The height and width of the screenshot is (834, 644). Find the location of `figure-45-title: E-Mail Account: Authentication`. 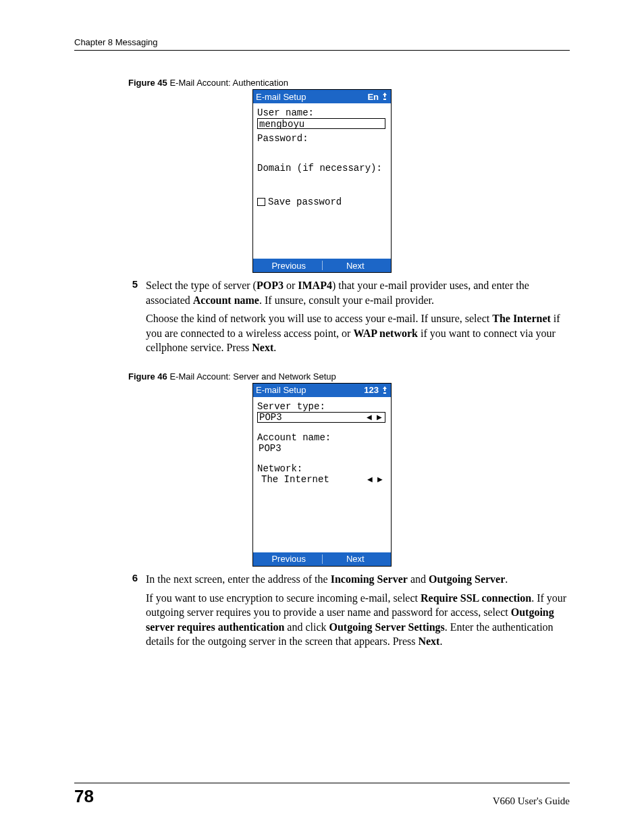

figure-45-title: E-Mail Account: Authentication is located at coordinates (228, 82).